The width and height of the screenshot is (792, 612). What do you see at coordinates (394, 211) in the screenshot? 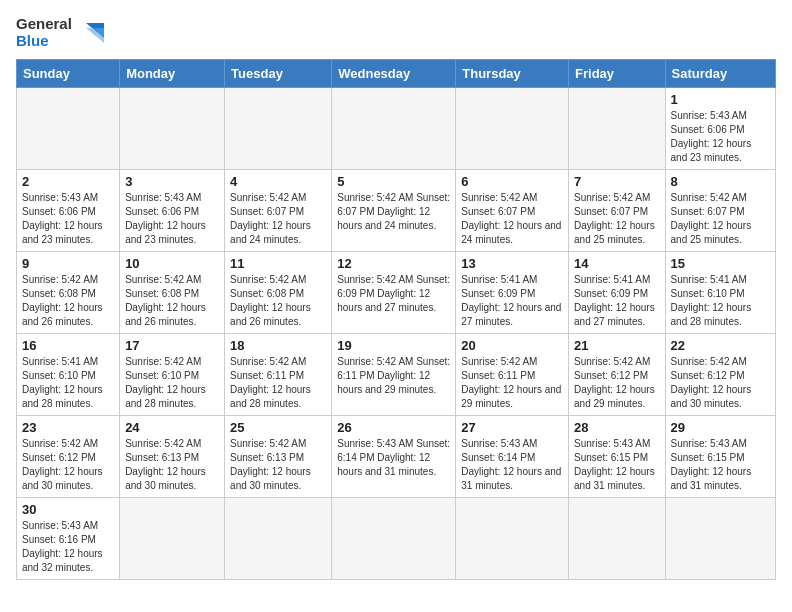
I see `calendar-cell: 5Sunrise: 5:42 AM Sunset: 6:07 PM Daylig…` at bounding box center [394, 211].